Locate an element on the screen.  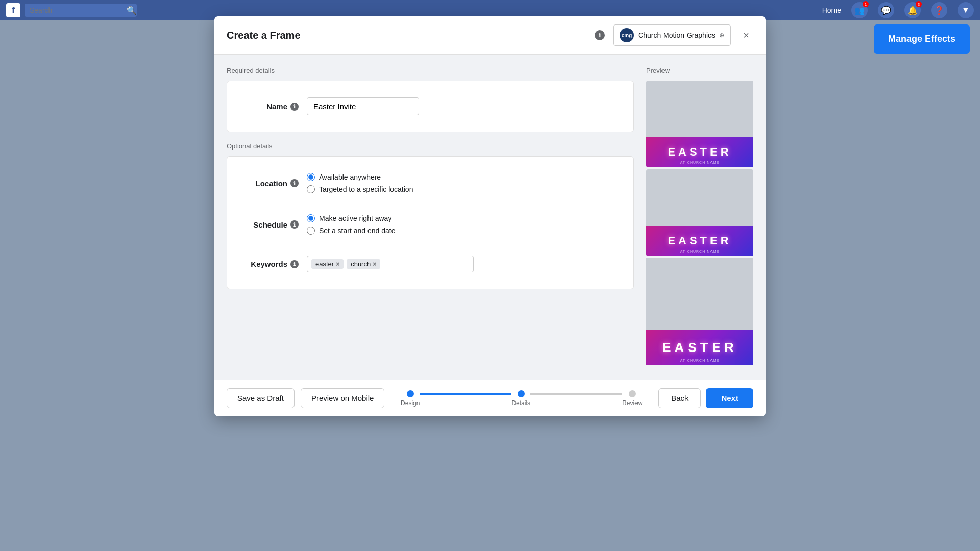
step-details: Details is located at coordinates (521, 398).